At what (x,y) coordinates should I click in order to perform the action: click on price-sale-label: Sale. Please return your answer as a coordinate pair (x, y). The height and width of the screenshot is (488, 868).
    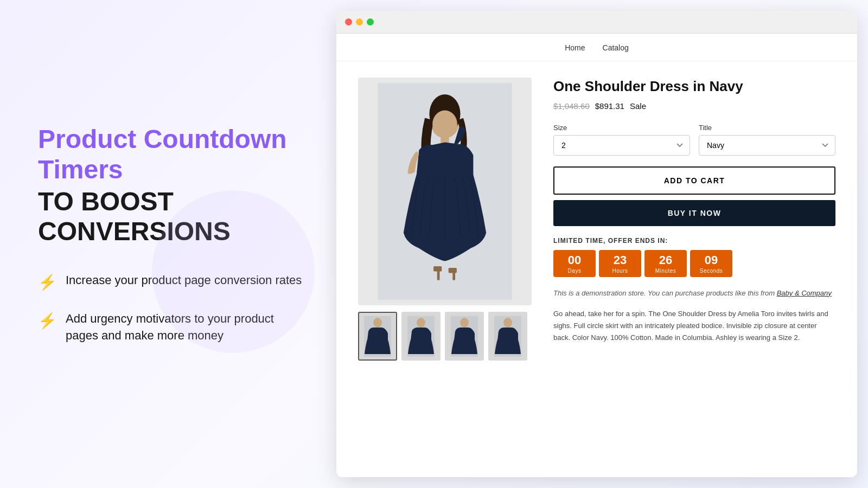
    Looking at the image, I should click on (638, 106).